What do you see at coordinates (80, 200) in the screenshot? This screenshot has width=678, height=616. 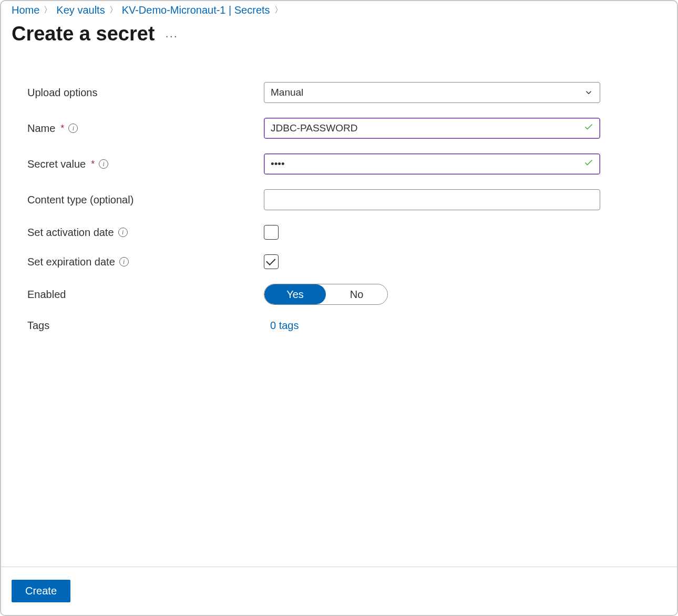 I see `label-content-type: Content type (optional)` at bounding box center [80, 200].